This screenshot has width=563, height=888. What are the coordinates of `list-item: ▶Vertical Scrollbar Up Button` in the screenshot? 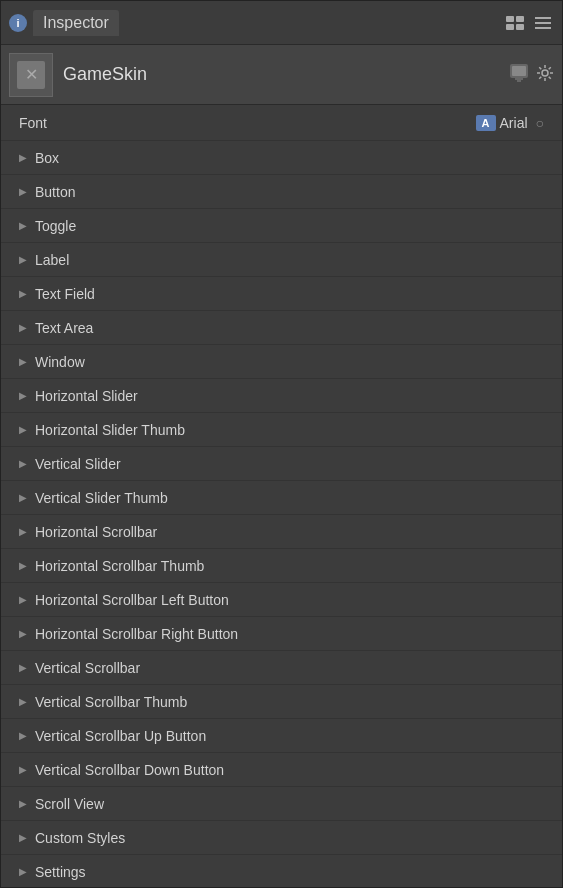 It's located at (282, 736).